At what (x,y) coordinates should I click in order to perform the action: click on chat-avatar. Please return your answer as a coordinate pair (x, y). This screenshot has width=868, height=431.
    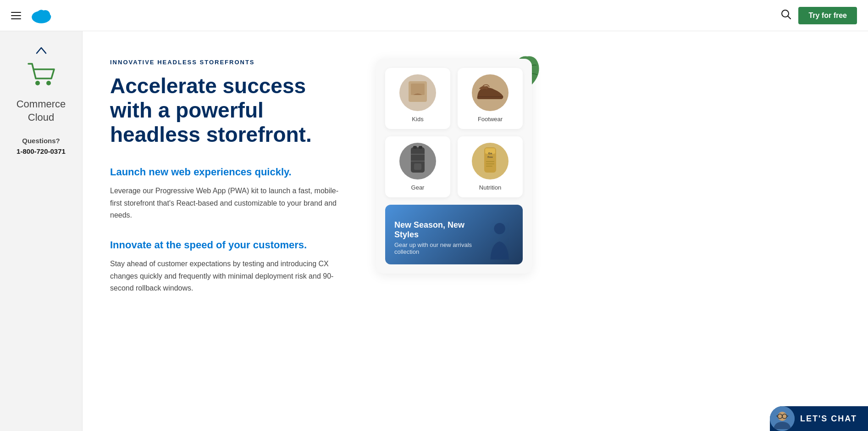
    Looking at the image, I should click on (782, 419).